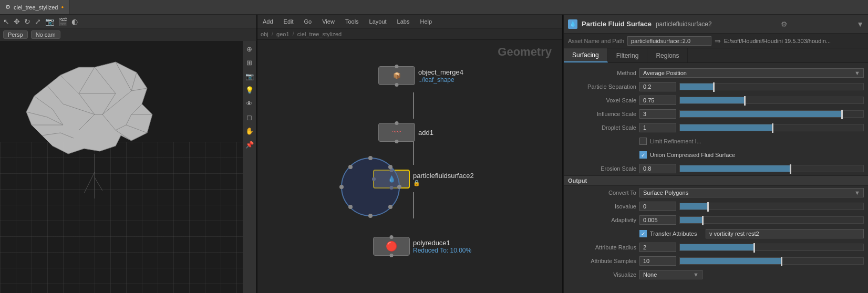  I want to click on slider-handle-erosion-scale, so click(790, 169).